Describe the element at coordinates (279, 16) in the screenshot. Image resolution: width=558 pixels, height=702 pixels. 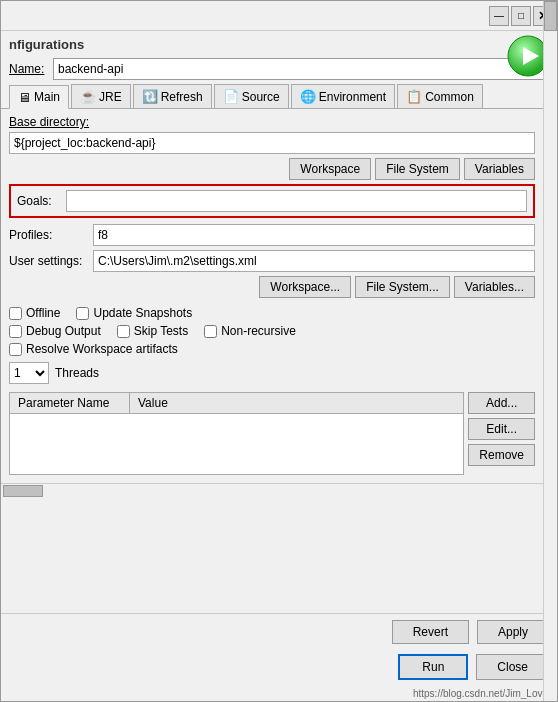
I see `titlebar: — □ ✕` at that location.